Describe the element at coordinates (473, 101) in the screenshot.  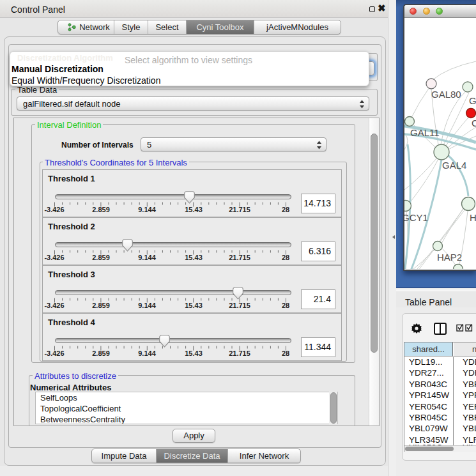
I see `svg-text: G.` at that location.